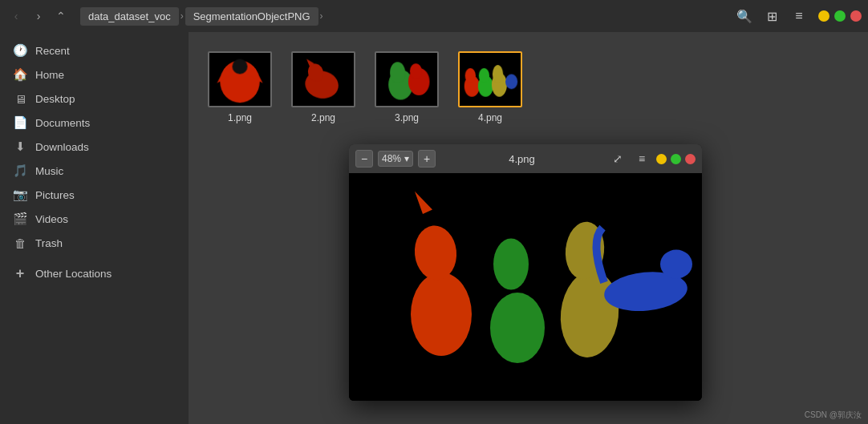 This screenshot has height=424, width=868. Describe the element at coordinates (95, 50) in the screenshot. I see `sidebar-item-recent: 🕐 Recent` at that location.